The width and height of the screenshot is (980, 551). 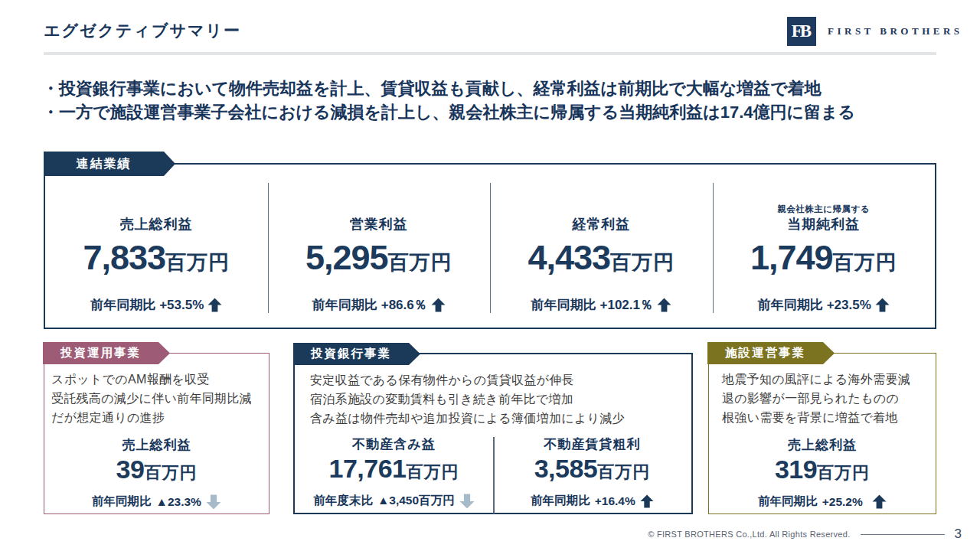 I want to click on metric-yoy: 前年度末比 ▲3,450百万円, so click(x=394, y=500).